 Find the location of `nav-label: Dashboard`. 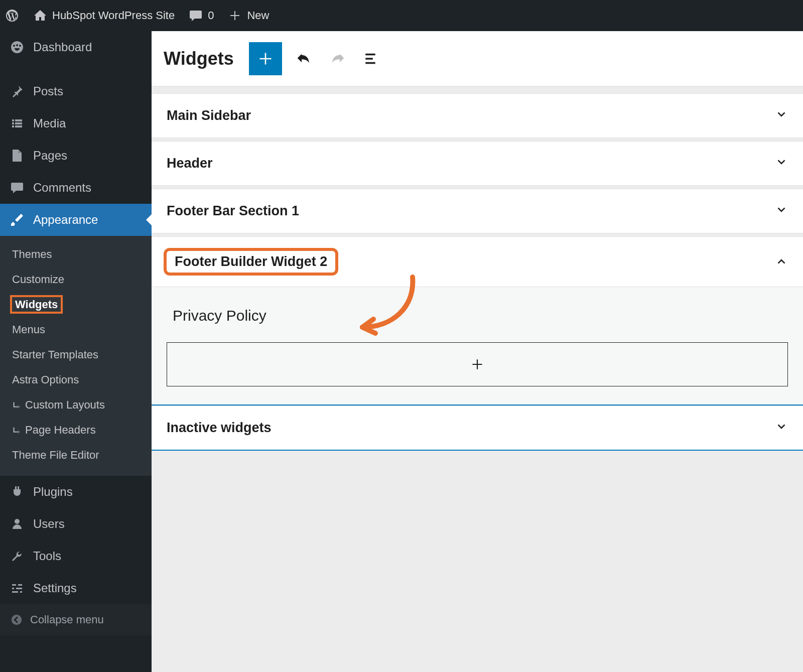

nav-label: Dashboard is located at coordinates (62, 47).